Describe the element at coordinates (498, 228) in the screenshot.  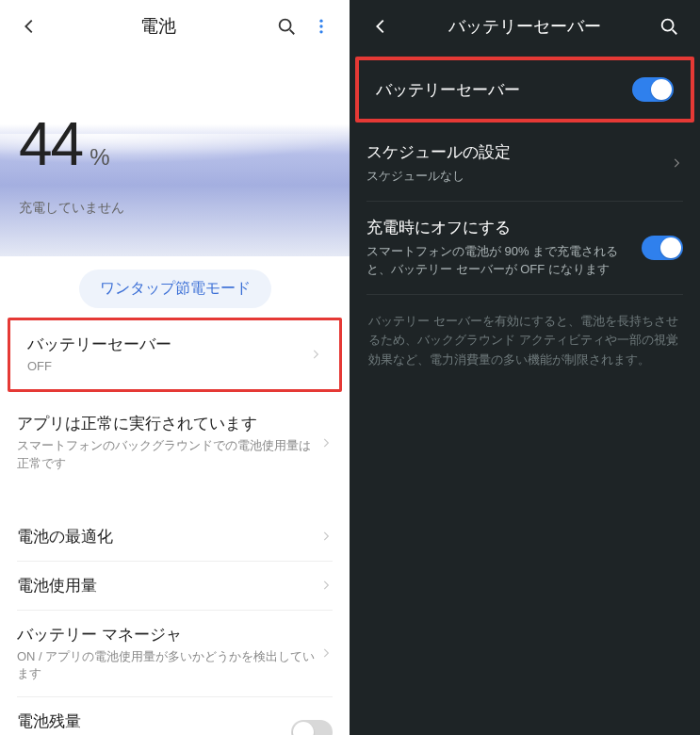
I see `charge-off-title: 充電時にオフにする` at that location.